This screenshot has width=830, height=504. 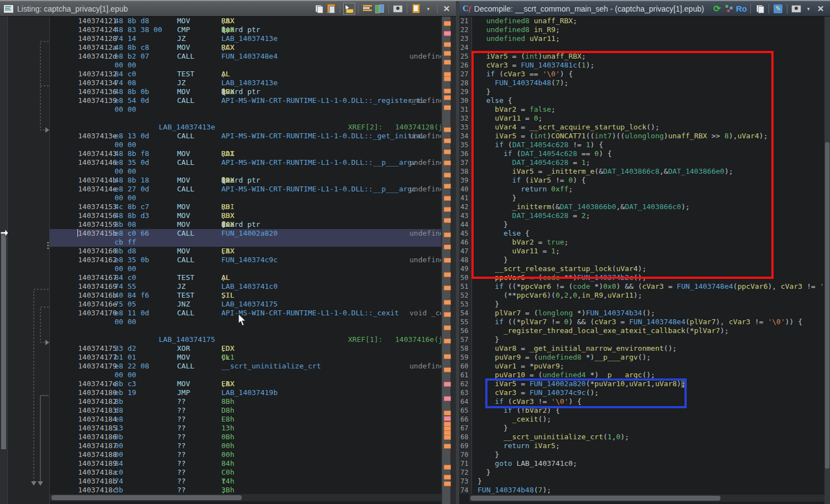 What do you see at coordinates (642, 260) in the screenshot?
I see `decompiler-line: 48 }` at bounding box center [642, 260].